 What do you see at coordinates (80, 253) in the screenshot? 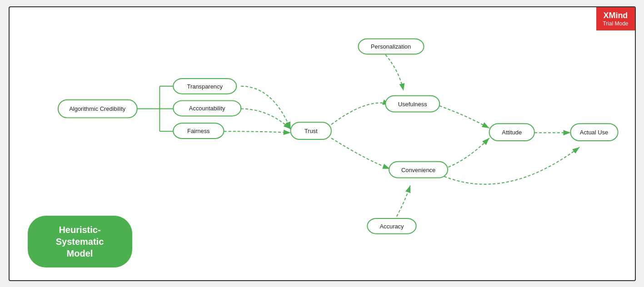
I see `heuristic-line2: Model` at bounding box center [80, 253].